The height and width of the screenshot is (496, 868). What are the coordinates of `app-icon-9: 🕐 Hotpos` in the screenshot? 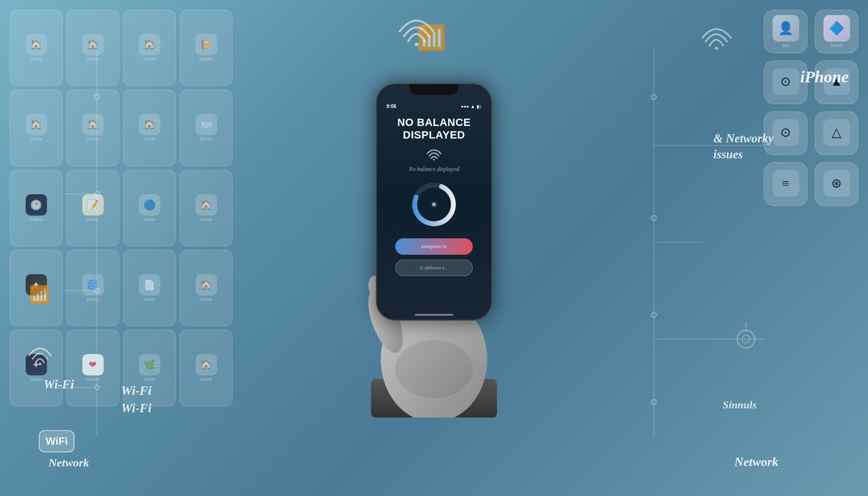 It's located at (36, 208).